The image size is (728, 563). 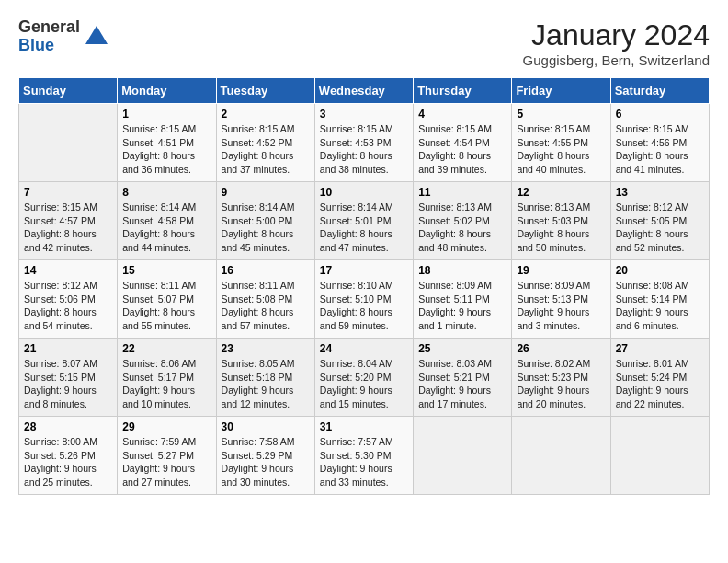 I want to click on cell-info: Sunrise: 8:07 AMSunset: 5:15 PMDaylight:…, so click(x=68, y=385).